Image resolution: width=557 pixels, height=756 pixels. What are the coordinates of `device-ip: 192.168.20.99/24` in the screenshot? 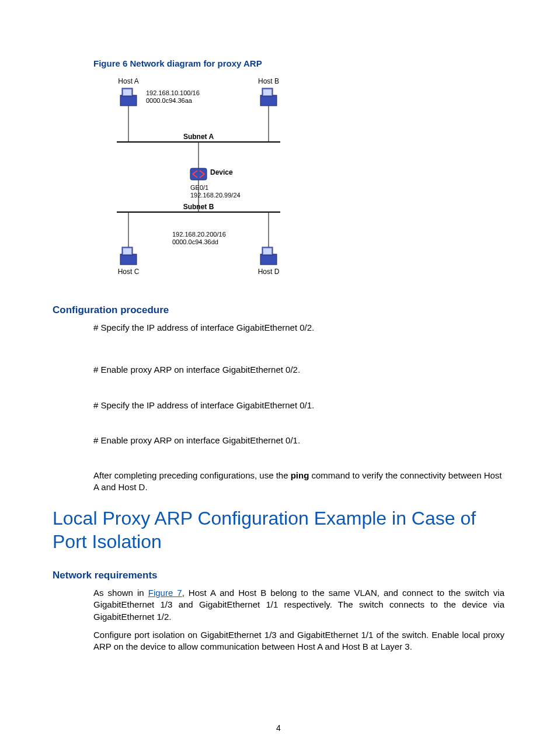 It's located at (215, 195).